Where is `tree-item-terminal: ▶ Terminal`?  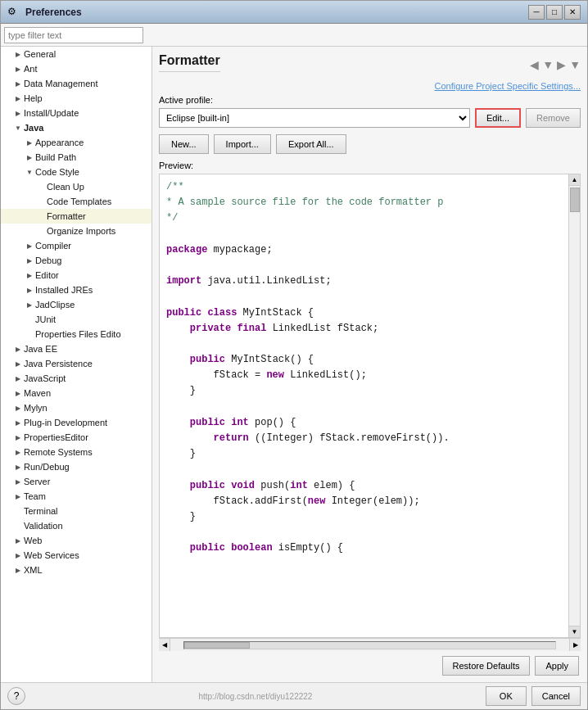
tree-item-terminal: ▶ Terminal is located at coordinates (76, 511).